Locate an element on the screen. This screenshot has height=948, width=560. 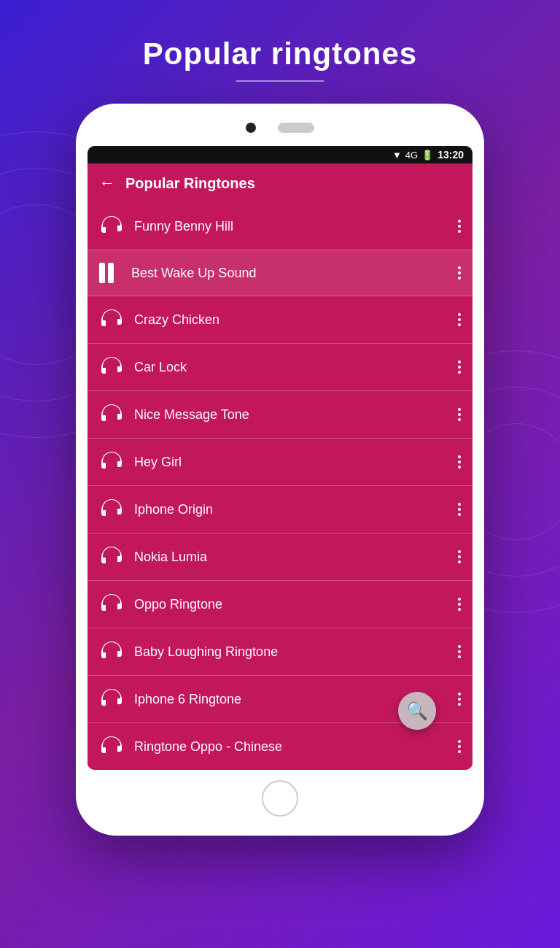
search-button: 🔍 is located at coordinates (417, 711).